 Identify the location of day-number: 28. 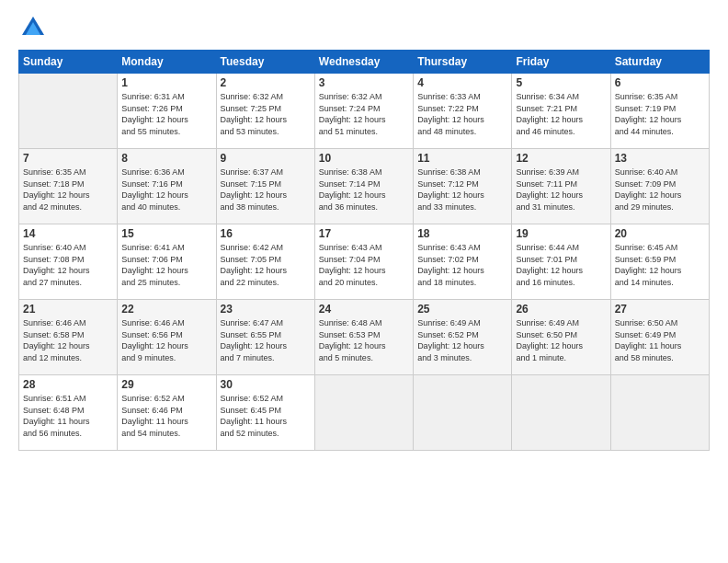
(68, 385).